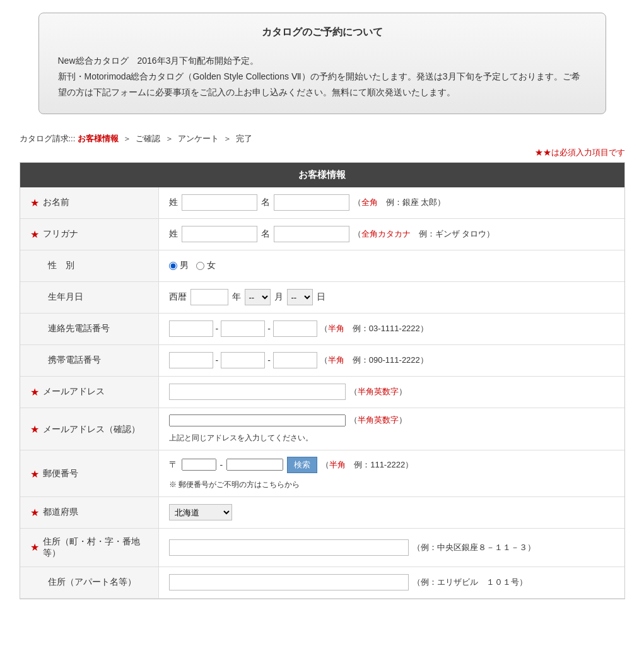 The image size is (644, 646). What do you see at coordinates (322, 139) in the screenshot?
I see `breadcrumb: カタログ請求::: お客様情報 ＞ ご確認 ＞ アンケート ＞ 完了` at bounding box center [322, 139].